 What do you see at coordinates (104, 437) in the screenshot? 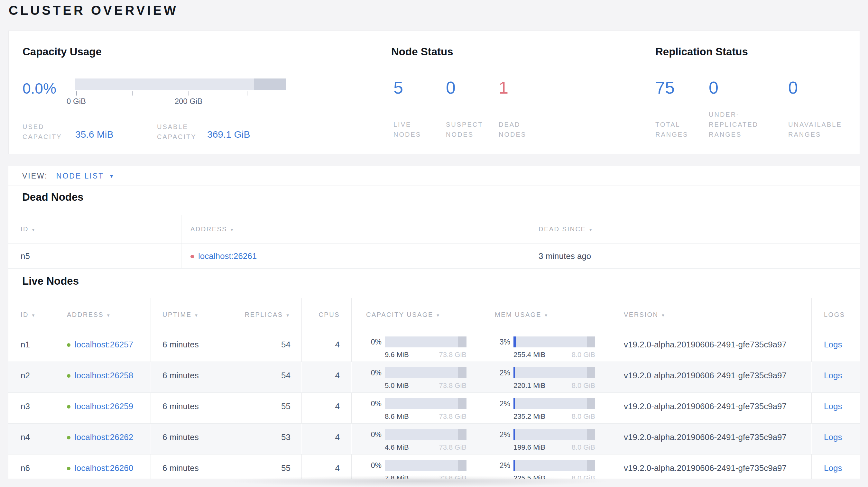
I see `node-address-link: localhost:26262` at bounding box center [104, 437].